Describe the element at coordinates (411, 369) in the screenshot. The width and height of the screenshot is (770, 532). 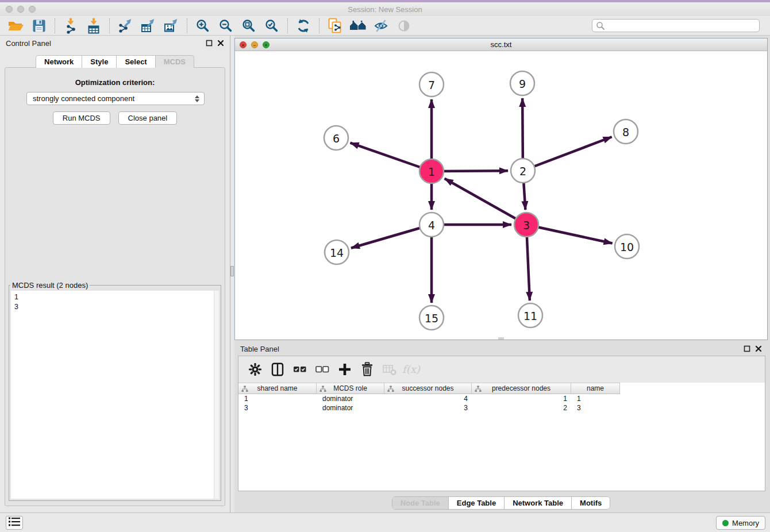
I see `svg-text: f(x)` at that location.